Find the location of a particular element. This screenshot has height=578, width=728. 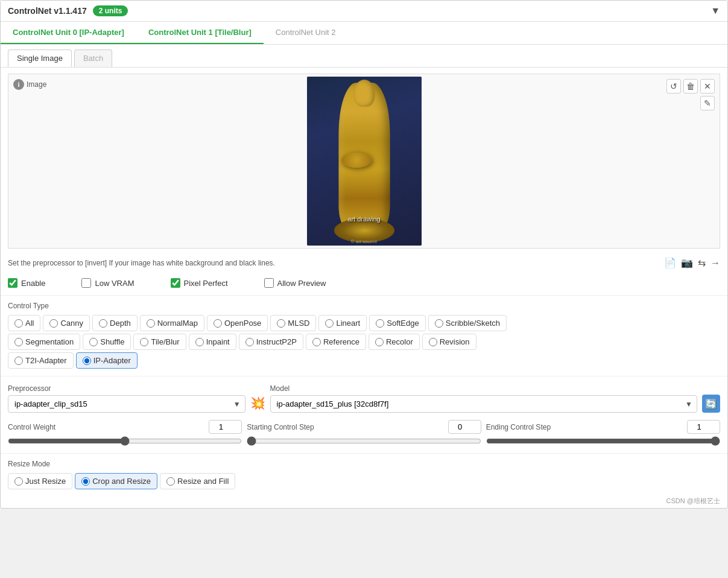

resize-fill: Resize and Fill is located at coordinates (198, 481).